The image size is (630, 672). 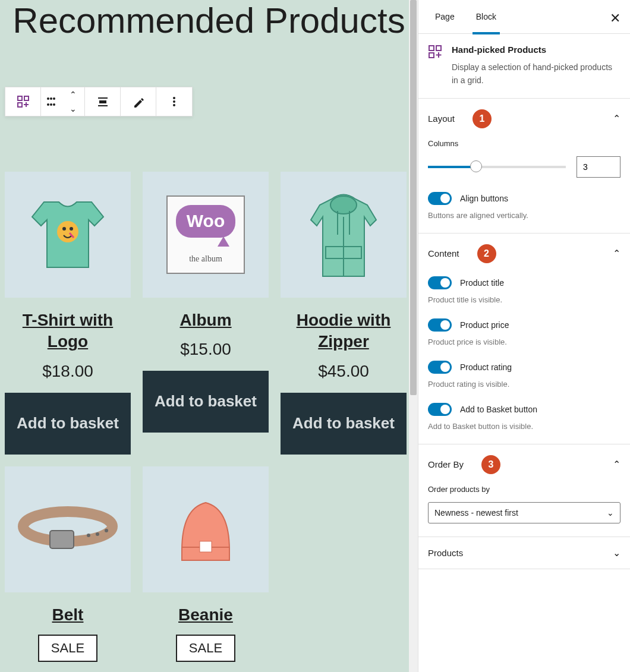 I want to click on panel-layout-header: Layout 1 ⌃, so click(x=524, y=119).